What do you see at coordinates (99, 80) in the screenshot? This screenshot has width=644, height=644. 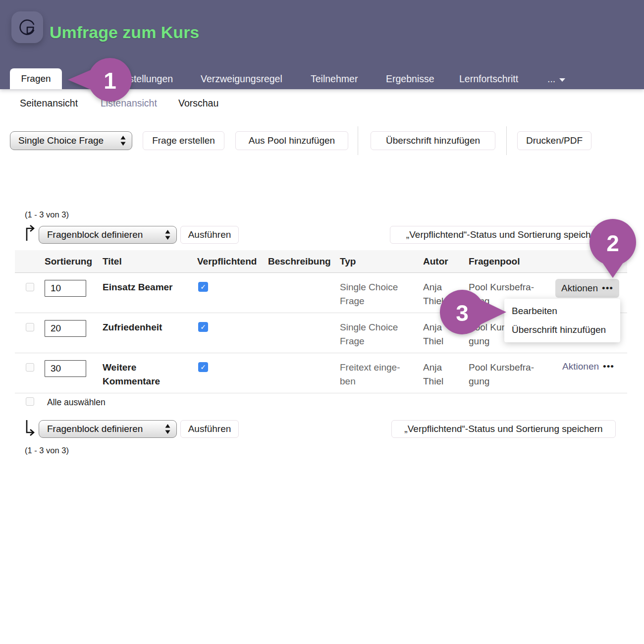 I see `callout-1: 1` at bounding box center [99, 80].